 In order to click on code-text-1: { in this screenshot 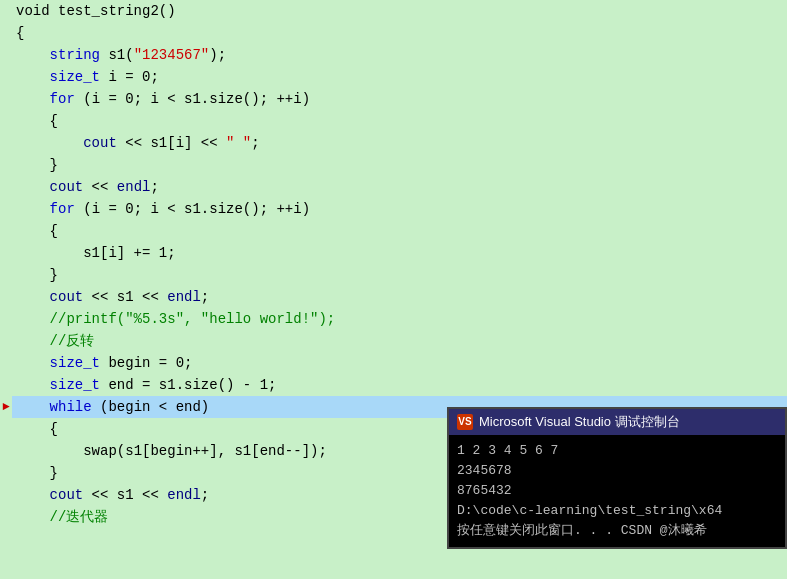, I will do `click(400, 33)`.